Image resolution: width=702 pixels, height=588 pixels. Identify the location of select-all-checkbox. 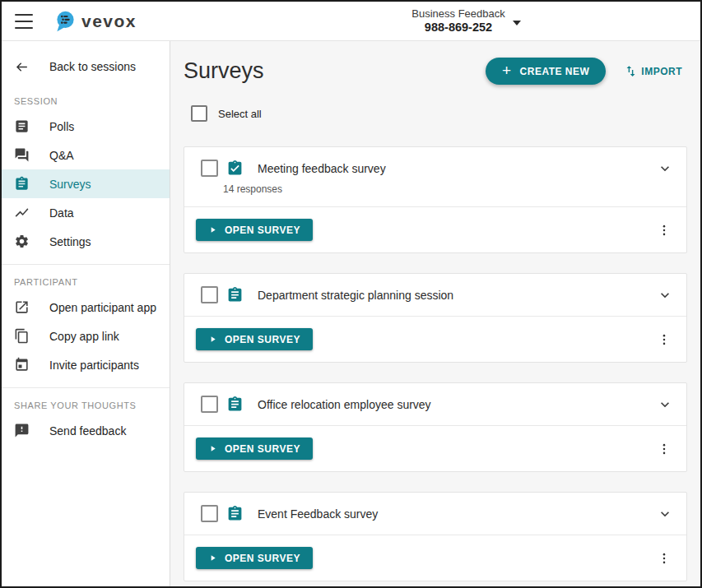
(199, 113).